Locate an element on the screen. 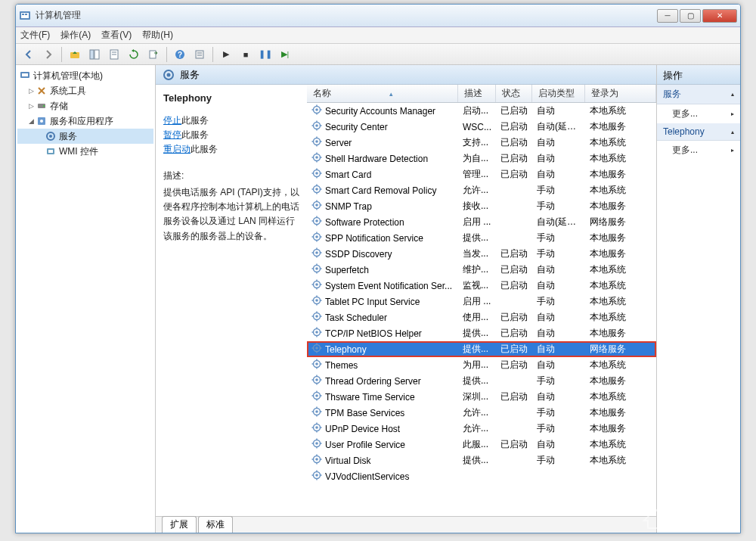  service-row: Smart Card管理...已启动自动本地服务 is located at coordinates (482, 174).